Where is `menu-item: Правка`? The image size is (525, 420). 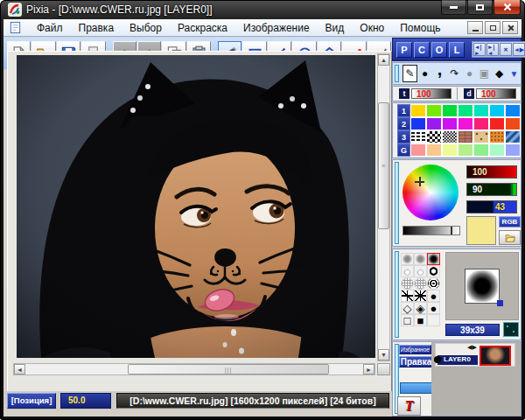
menu-item: Правка is located at coordinates (96, 28).